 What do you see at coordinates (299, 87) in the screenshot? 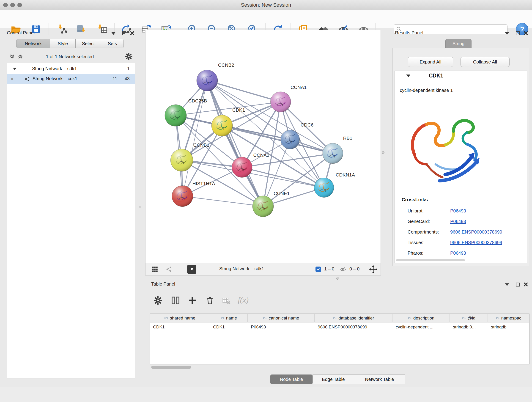
I see `node-label-CCNA1: CCNA1` at bounding box center [299, 87].